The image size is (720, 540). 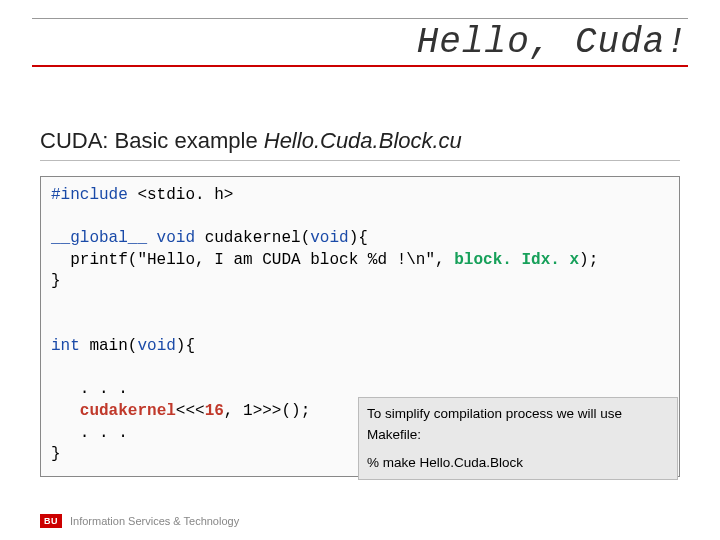 I want to click on footer: BU Information Services & Technology, so click(x=140, y=521).